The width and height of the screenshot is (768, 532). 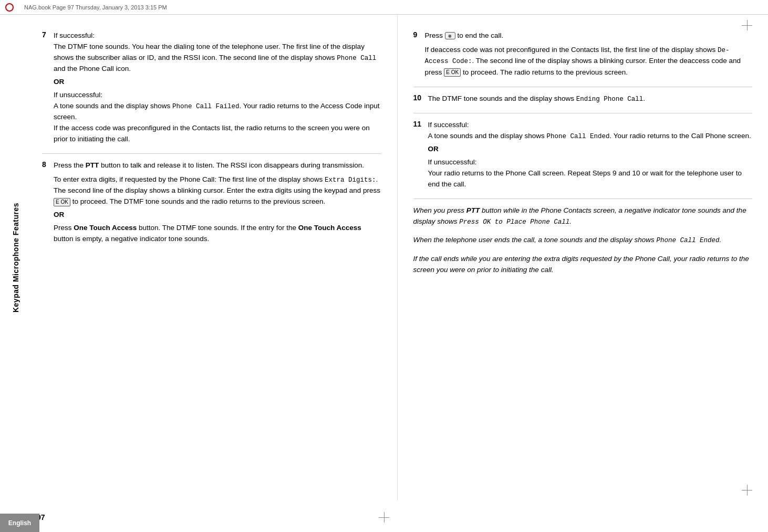 I want to click on step-7-unsuccessful: If unsuccessful: A tone sounds and the d…, so click(x=217, y=118).